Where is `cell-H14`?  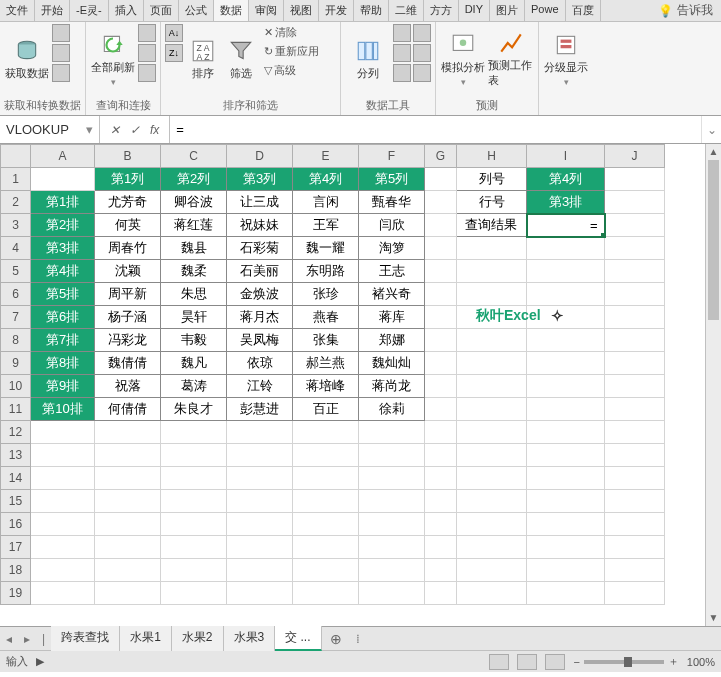 cell-H14 is located at coordinates (492, 478).